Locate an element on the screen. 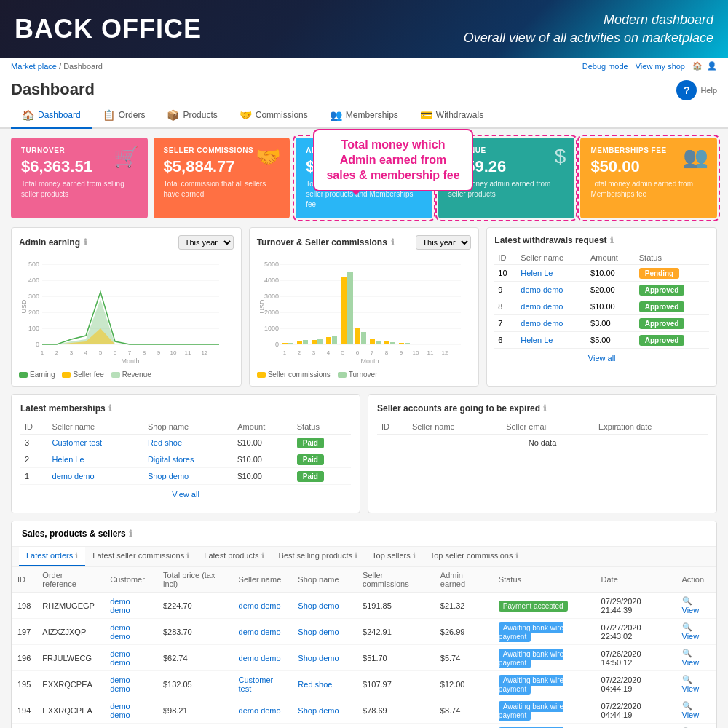  memberships-icon: 👥 is located at coordinates (336, 115).